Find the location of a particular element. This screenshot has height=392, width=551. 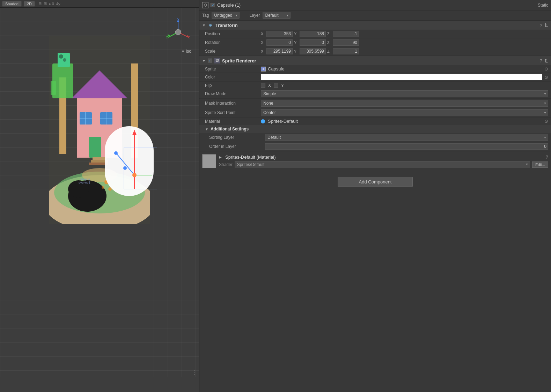

scale-label: Scale is located at coordinates (233, 51).